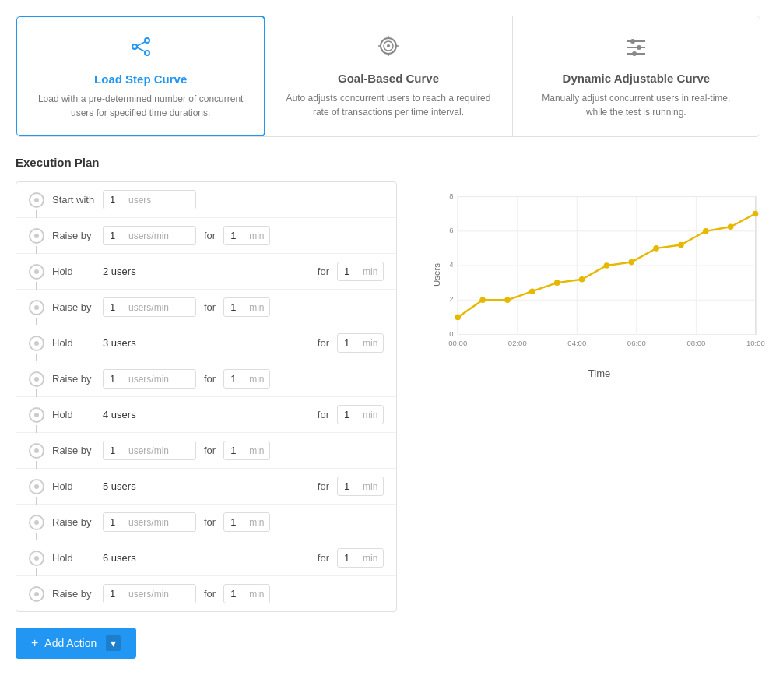 The height and width of the screenshot is (700, 776). Describe the element at coordinates (388, 76) in the screenshot. I see `curve-card-goal-based: Goal-Based Curve Auto adjusts concurrent…` at that location.